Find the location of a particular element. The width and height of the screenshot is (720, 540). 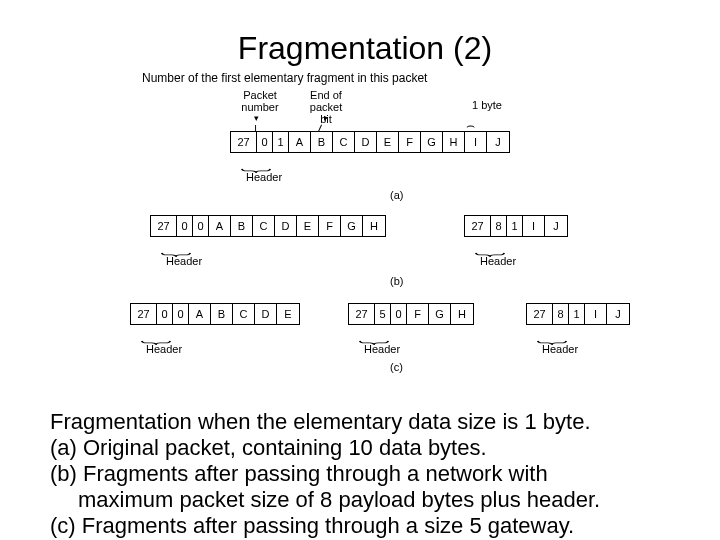

explanation-b: (b) Fragments after passing through a ne… is located at coordinates (365, 474).